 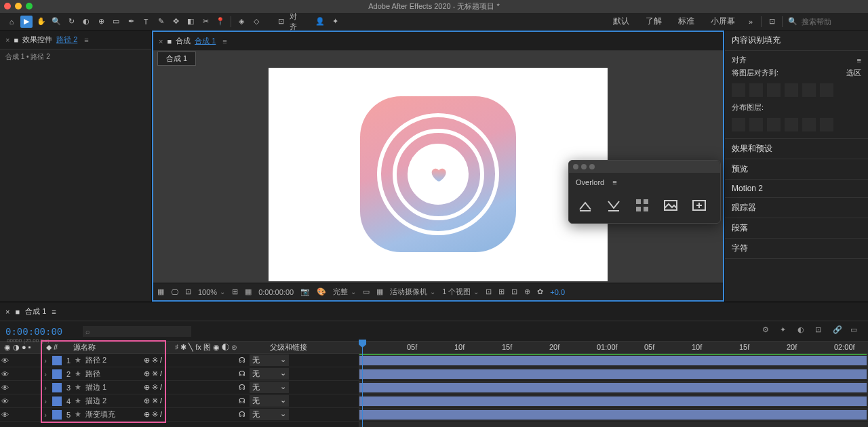 I want to click on vf-icon-2: ⊞, so click(x=502, y=291).